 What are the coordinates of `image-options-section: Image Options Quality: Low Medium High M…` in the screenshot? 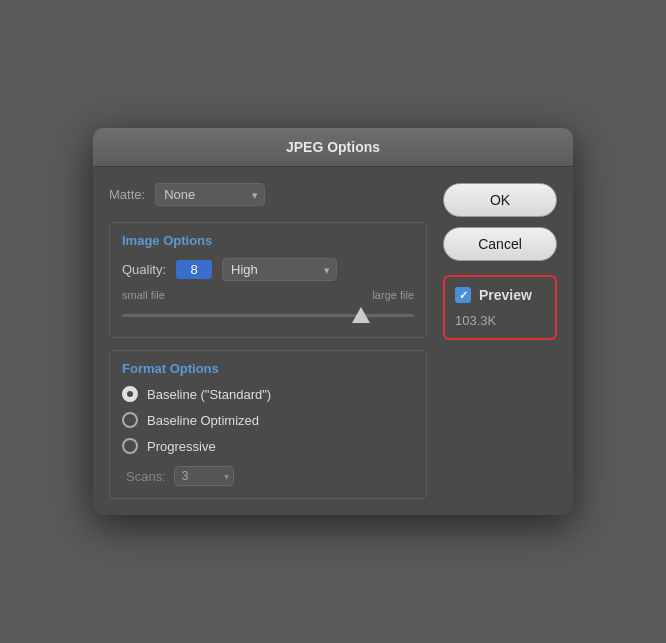 It's located at (268, 280).